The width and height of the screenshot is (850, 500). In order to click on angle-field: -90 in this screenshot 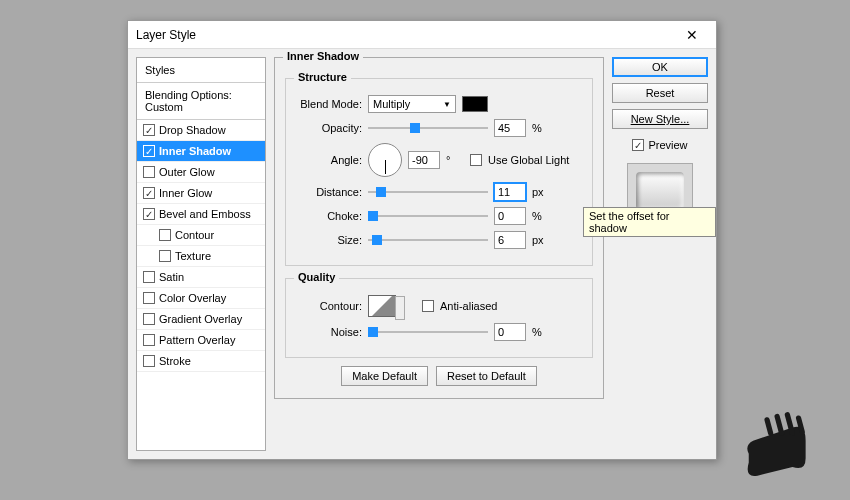, I will do `click(424, 160)`.